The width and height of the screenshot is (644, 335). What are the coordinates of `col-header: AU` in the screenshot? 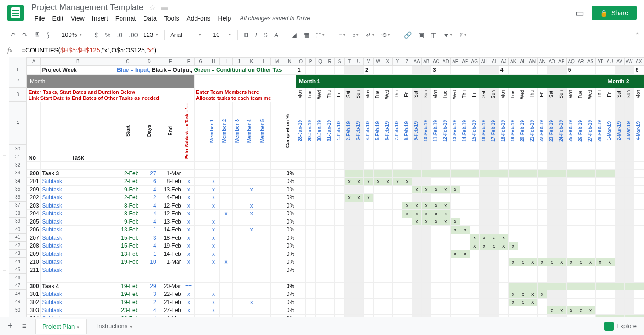 It's located at (610, 62).